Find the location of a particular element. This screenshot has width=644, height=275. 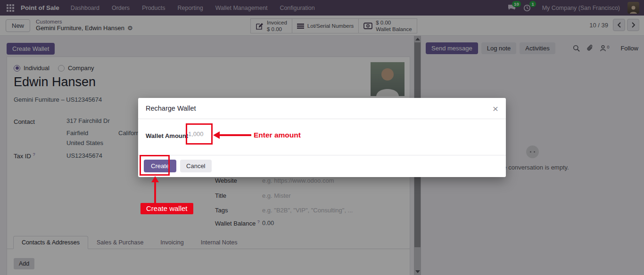

annotation-enter-amount-text: Enter amount is located at coordinates (277, 135).